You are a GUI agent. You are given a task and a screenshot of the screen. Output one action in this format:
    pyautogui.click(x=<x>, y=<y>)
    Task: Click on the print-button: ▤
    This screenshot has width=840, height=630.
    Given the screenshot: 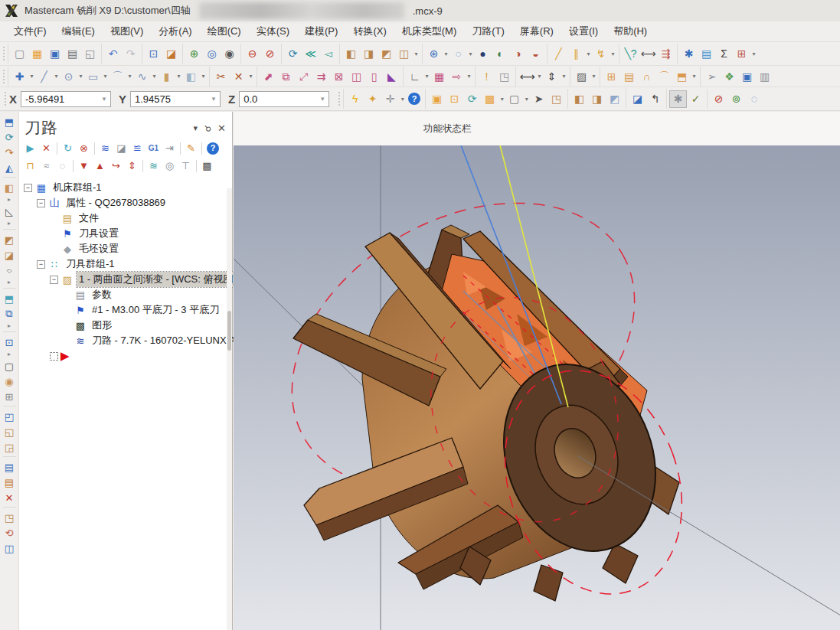 What is the action you would take?
    pyautogui.click(x=72, y=54)
    